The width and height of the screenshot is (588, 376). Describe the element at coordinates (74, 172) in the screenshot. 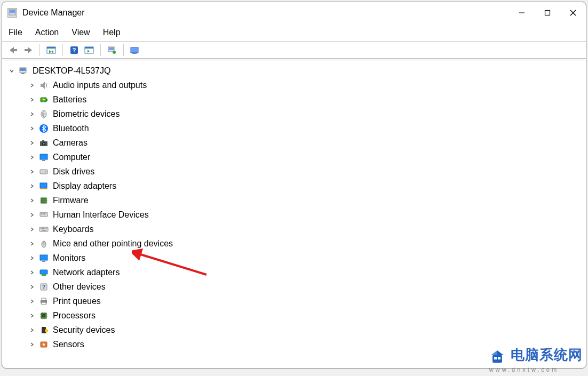

I see `tree-item-label: Disk drives` at that location.